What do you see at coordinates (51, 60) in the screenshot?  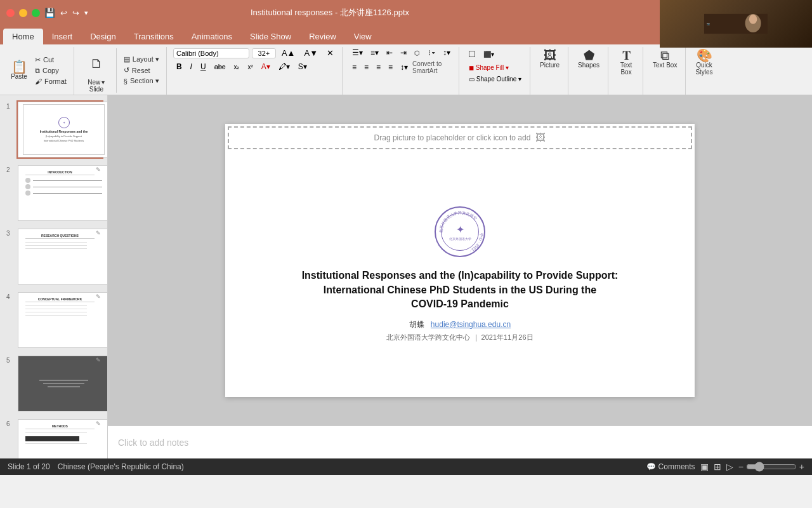 I see `cut-button: ✂ Cut` at bounding box center [51, 60].